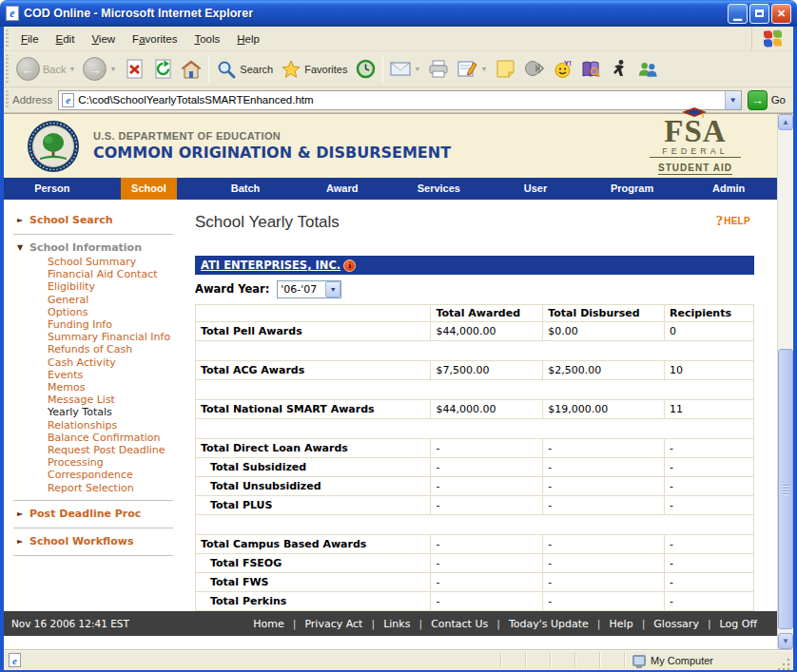 The height and width of the screenshot is (672, 797). Describe the element at coordinates (94, 513) in the screenshot. I see `sidebar-section-post-deadline-proc: ►Post Deadline Proc` at that location.